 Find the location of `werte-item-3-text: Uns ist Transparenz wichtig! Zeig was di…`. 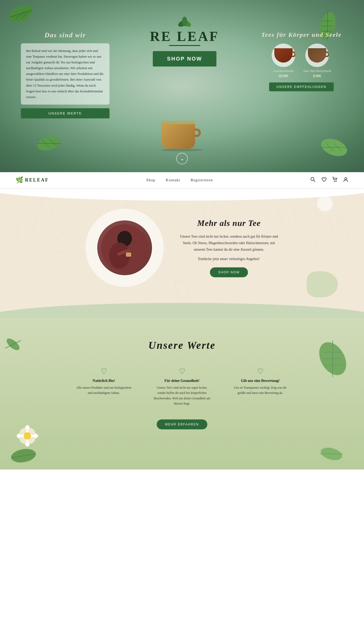

werte-item-3-text: Uns ist Transparenz wichtig! Zeig was di… is located at coordinates (260, 390).